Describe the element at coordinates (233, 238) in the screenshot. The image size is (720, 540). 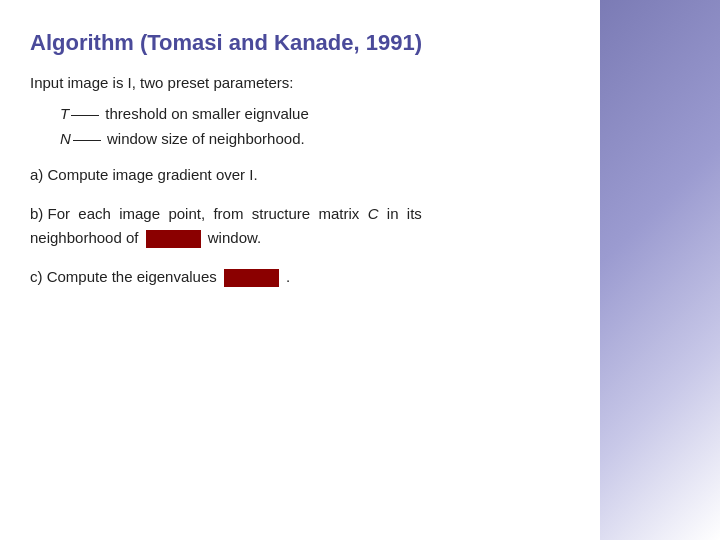
I see `step-b-line2-after: window.` at that location.